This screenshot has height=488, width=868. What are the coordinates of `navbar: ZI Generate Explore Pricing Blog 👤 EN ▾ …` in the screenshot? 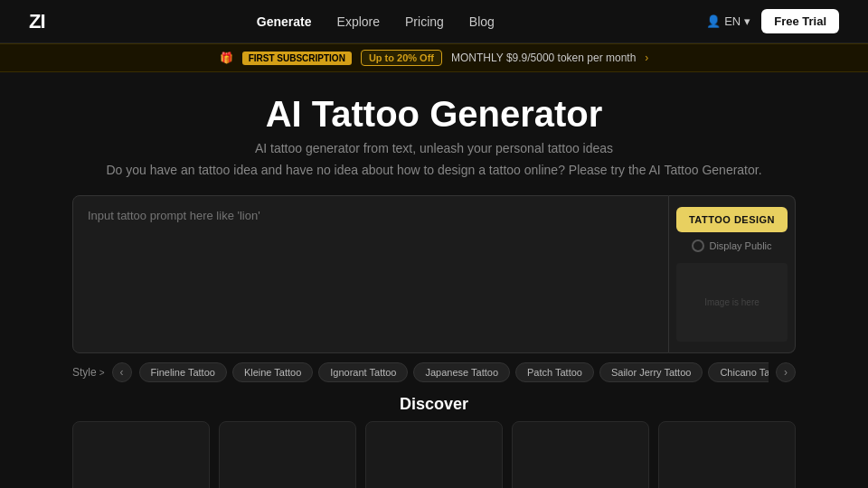 It's located at (434, 22).